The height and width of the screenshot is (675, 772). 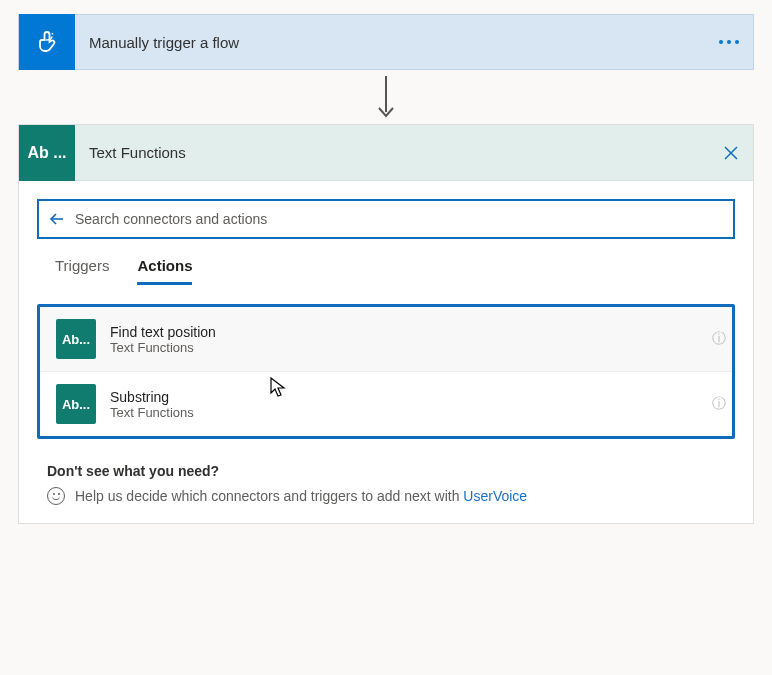 What do you see at coordinates (391, 471) in the screenshot?
I see `help-title: Don't see what you need?` at bounding box center [391, 471].